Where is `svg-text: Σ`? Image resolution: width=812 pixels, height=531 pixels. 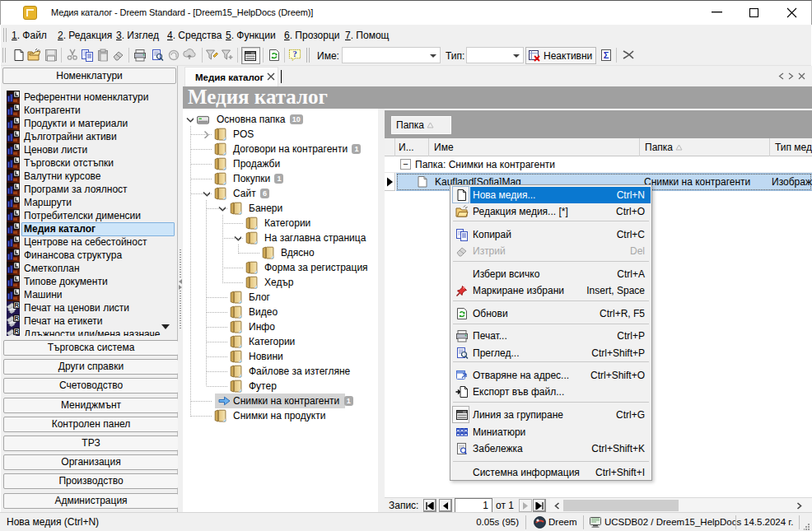
svg-text: Σ is located at coordinates (606, 55).